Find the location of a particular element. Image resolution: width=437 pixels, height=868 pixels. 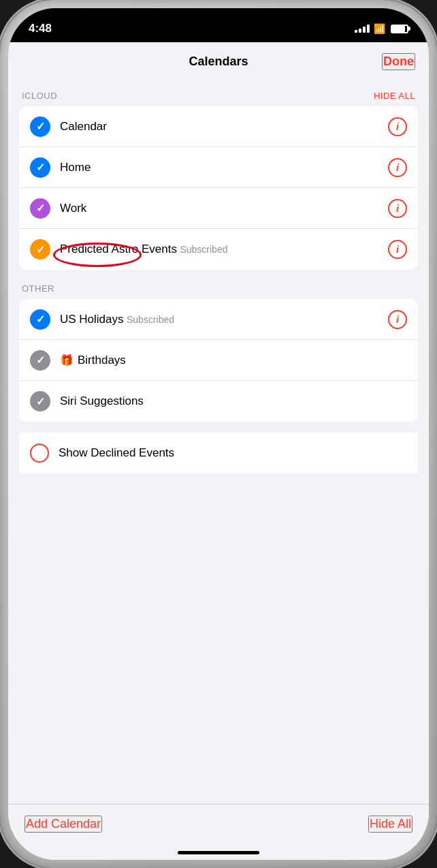

icloud-section-header: ICLOUD HIDE ALL is located at coordinates (218, 91).